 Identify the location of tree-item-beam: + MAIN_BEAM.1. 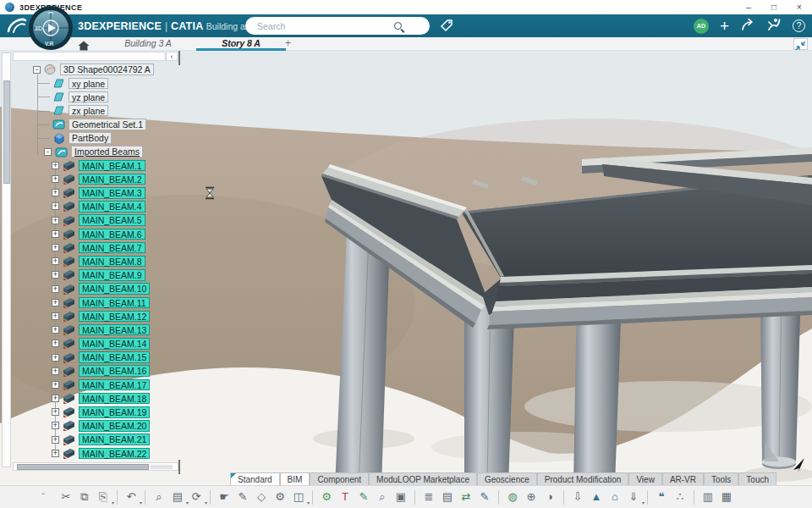
(102, 165).